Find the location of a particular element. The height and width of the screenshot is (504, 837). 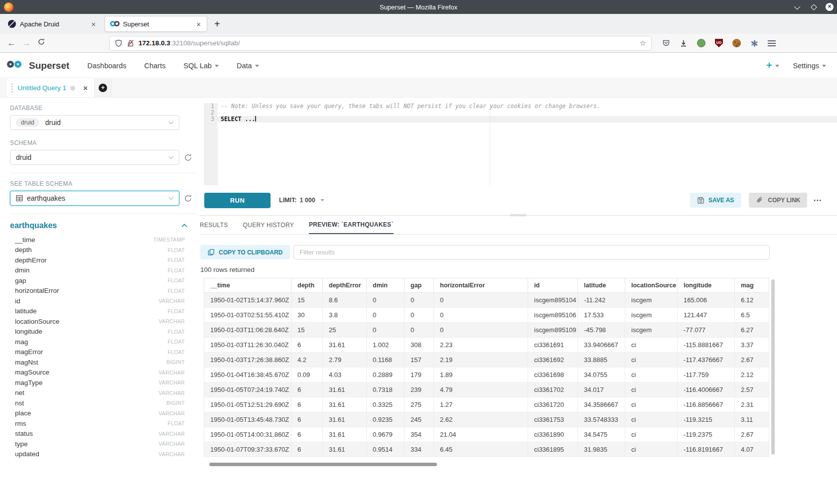

schema-column-row: horizontalErrorFLOAT is located at coordinates (98, 291).